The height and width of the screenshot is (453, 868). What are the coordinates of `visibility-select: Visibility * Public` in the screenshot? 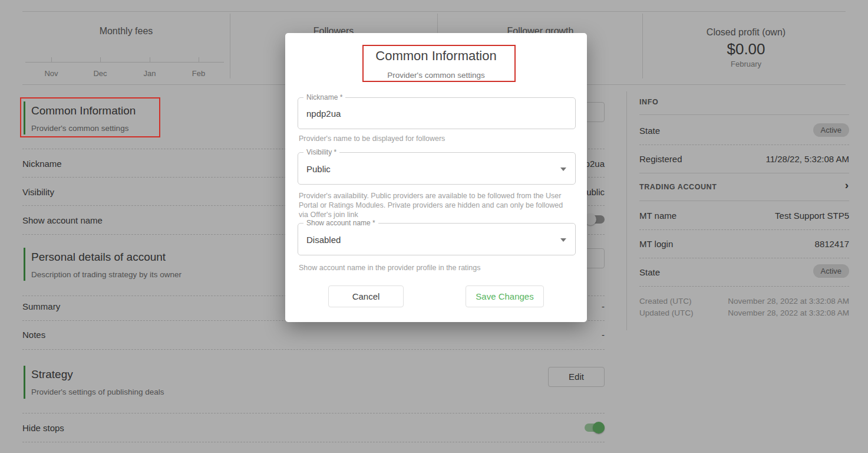 It's located at (437, 169).